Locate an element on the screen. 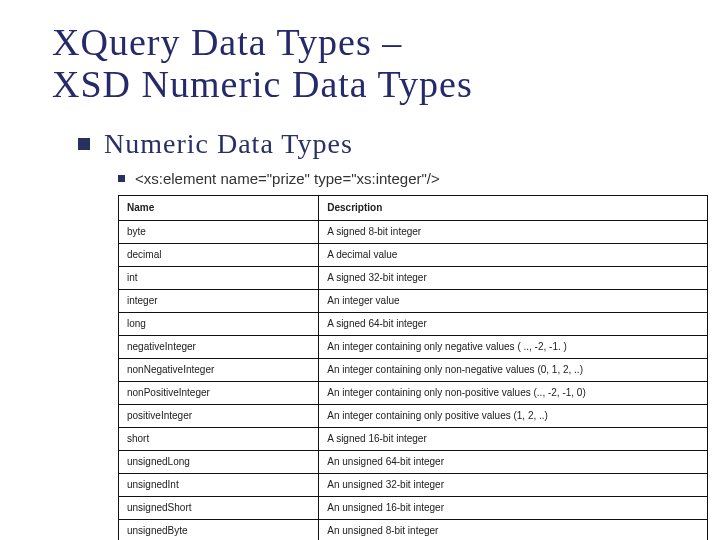 The height and width of the screenshot is (540, 720). table-row: unsignedByteAn unsigned 8-bit integer is located at coordinates (414, 530).